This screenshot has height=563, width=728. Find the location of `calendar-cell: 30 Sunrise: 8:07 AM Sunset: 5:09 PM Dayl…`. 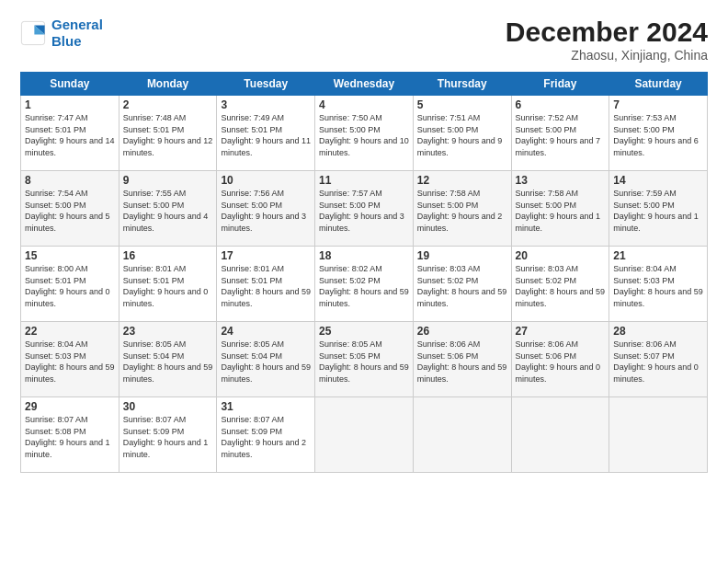

calendar-cell: 30 Sunrise: 8:07 AM Sunset: 5:09 PM Dayl… is located at coordinates (167, 435).